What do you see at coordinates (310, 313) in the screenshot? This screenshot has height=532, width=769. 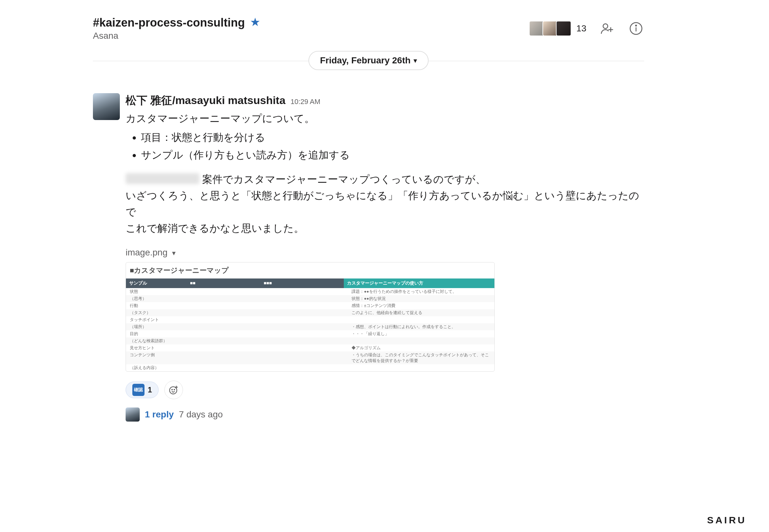 I see `attachment-row: （タスク）このように、他経由を連続して捉える` at bounding box center [310, 313].